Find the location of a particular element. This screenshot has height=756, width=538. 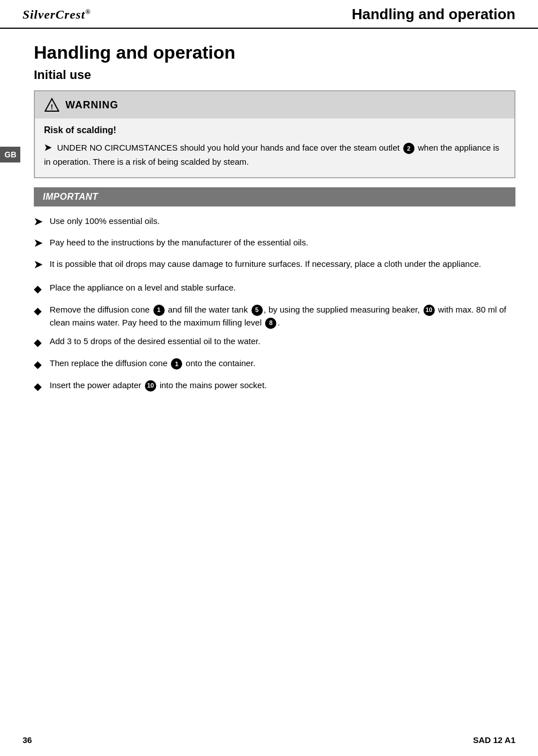

side-tab-gb: GB is located at coordinates (10, 155).